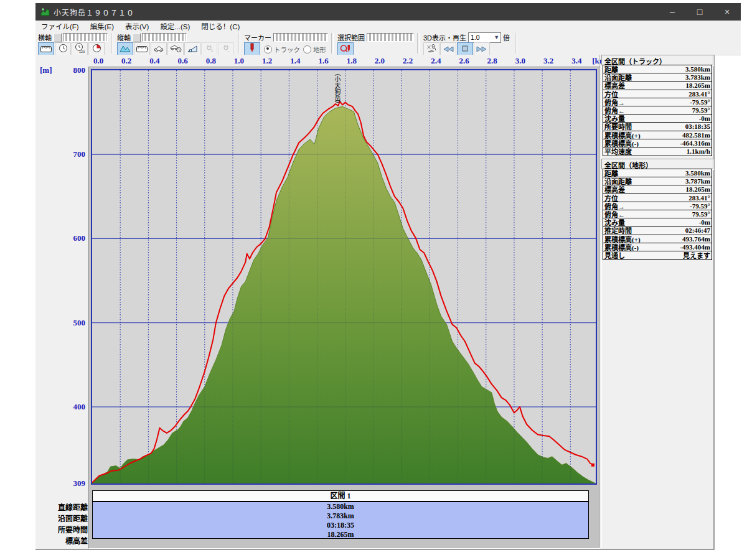 This screenshot has height=560, width=747. What do you see at coordinates (63, 50) in the screenshot?
I see `clock-icon` at bounding box center [63, 50].